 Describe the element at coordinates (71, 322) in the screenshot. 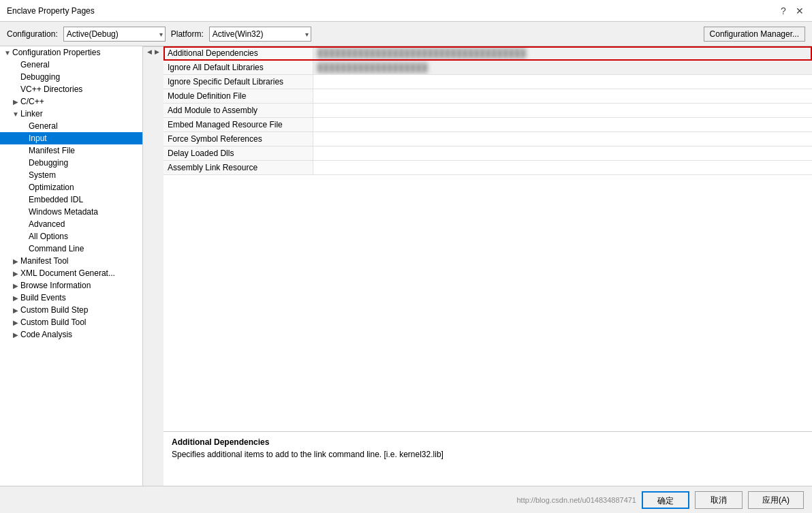

I see `tree-item-custom-build-tool: ▶Custom Build Tool` at that location.